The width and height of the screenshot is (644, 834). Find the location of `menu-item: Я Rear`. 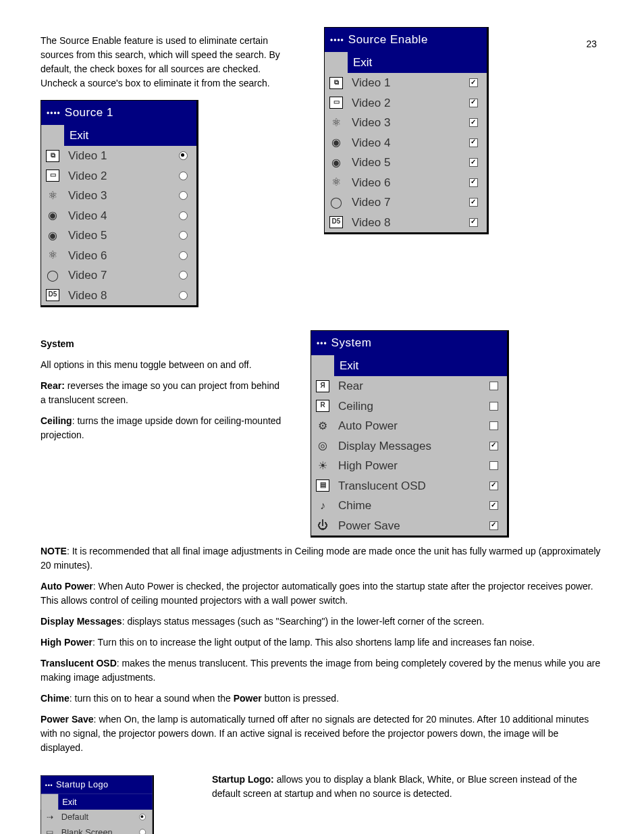

menu-item: Я Rear is located at coordinates (409, 386).